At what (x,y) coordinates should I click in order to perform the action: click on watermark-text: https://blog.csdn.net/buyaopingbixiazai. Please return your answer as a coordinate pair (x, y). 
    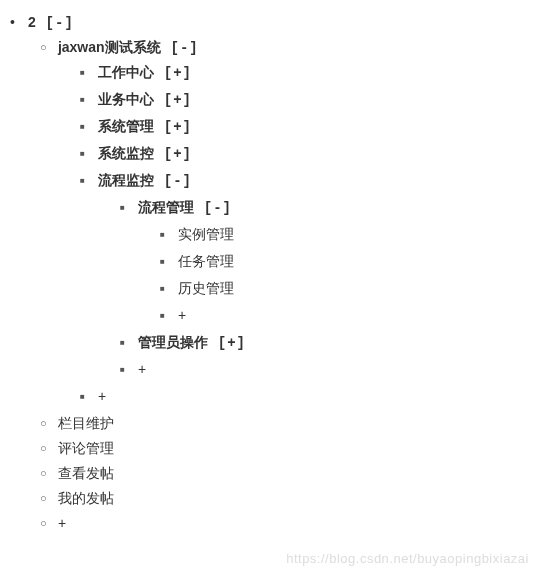
    Looking at the image, I should click on (408, 558).